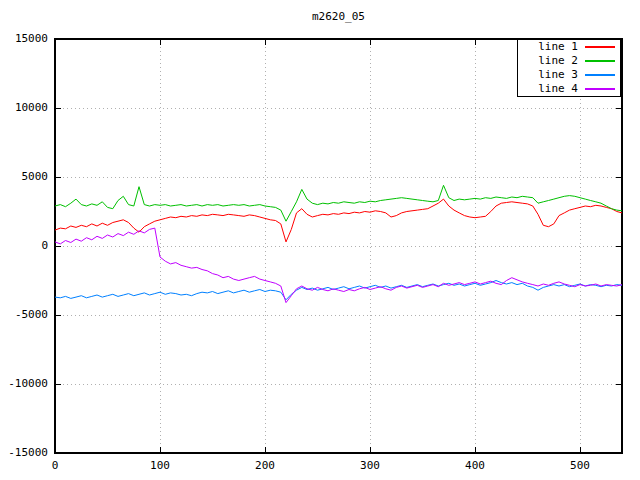 This screenshot has width=640, height=480. Describe the element at coordinates (32, 38) in the screenshot. I see `y-tick-label-15000: 15000` at that location.